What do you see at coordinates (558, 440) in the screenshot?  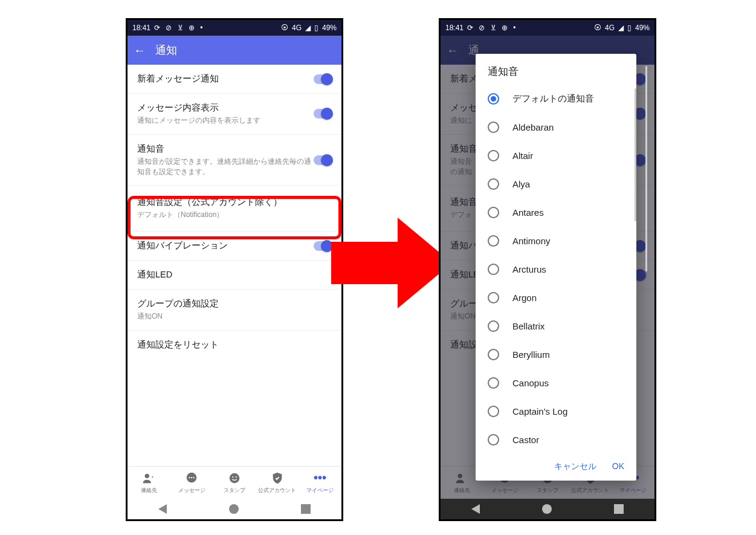 I see `sound-option: Castor` at bounding box center [558, 440].